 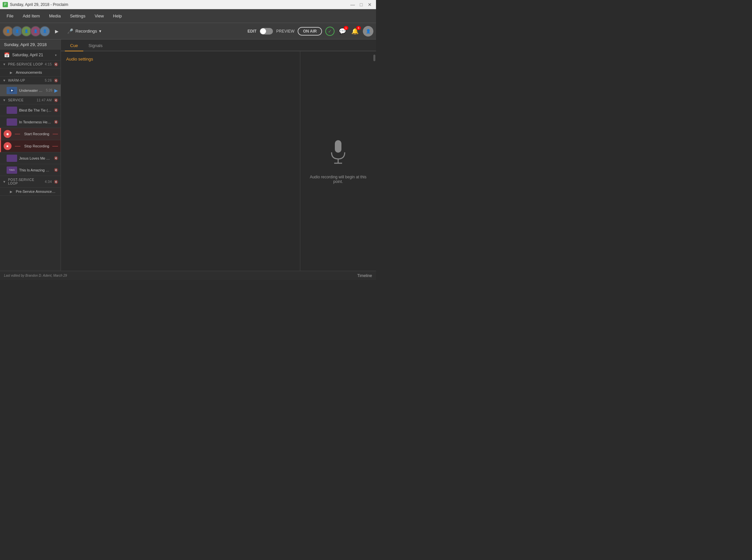 What do you see at coordinates (31, 90) in the screenshot?
I see `underwater-countdown-item: Underwater Countdown 5:26 ▶` at bounding box center [31, 90].